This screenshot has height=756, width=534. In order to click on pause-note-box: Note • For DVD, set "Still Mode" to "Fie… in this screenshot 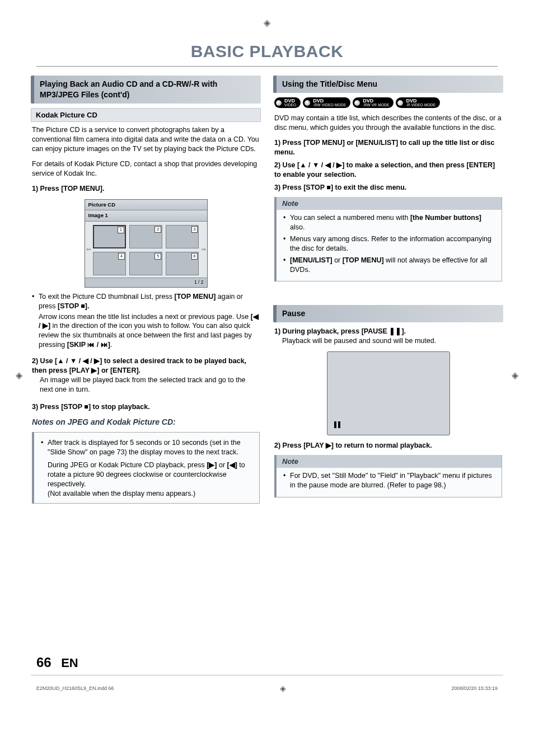, I will do `click(388, 476)`.